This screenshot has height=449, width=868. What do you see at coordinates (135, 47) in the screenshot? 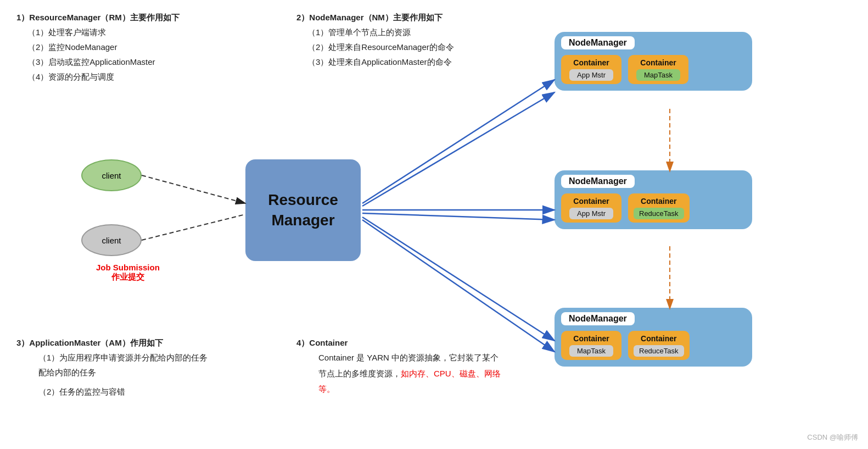
I see `rm-item-2: （2）监控NodeManager` at bounding box center [135, 47].